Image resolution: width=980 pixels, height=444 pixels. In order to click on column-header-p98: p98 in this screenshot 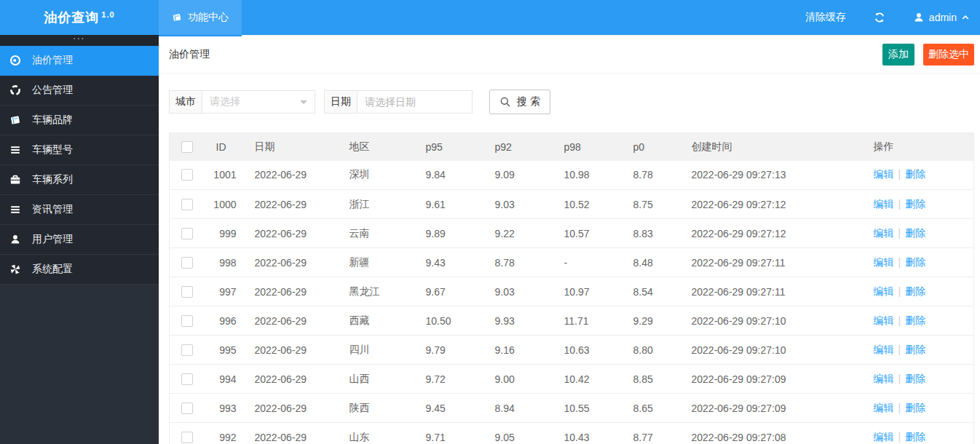, I will do `click(588, 147)`.